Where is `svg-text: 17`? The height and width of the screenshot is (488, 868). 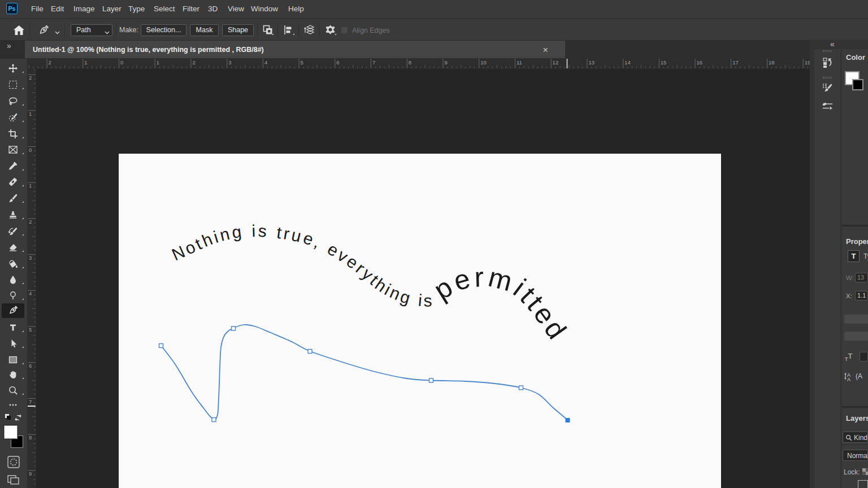
svg-text: 17 is located at coordinates (736, 62).